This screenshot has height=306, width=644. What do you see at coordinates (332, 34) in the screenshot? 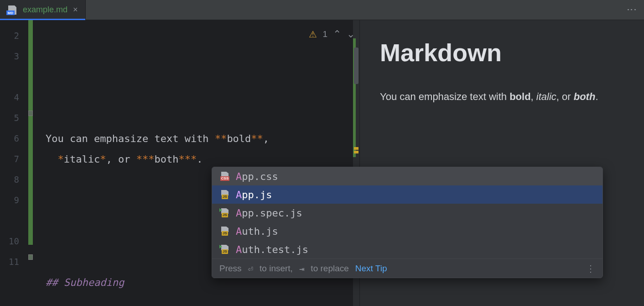
I see `inspections-widget: ⚠ 1 ⌃ ⌄` at bounding box center [332, 34].